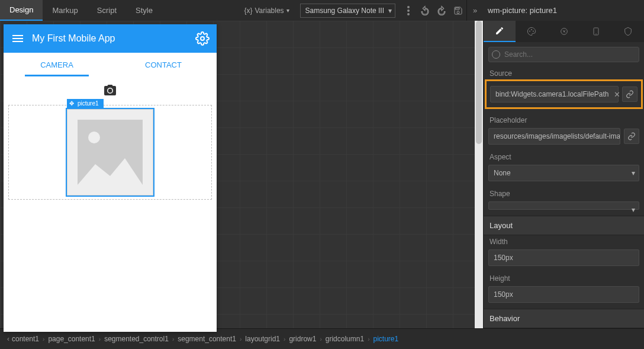 Image resolution: width=644 pixels, height=349 pixels. What do you see at coordinates (21, 11) in the screenshot?
I see `tab-design: Design` at bounding box center [21, 11].